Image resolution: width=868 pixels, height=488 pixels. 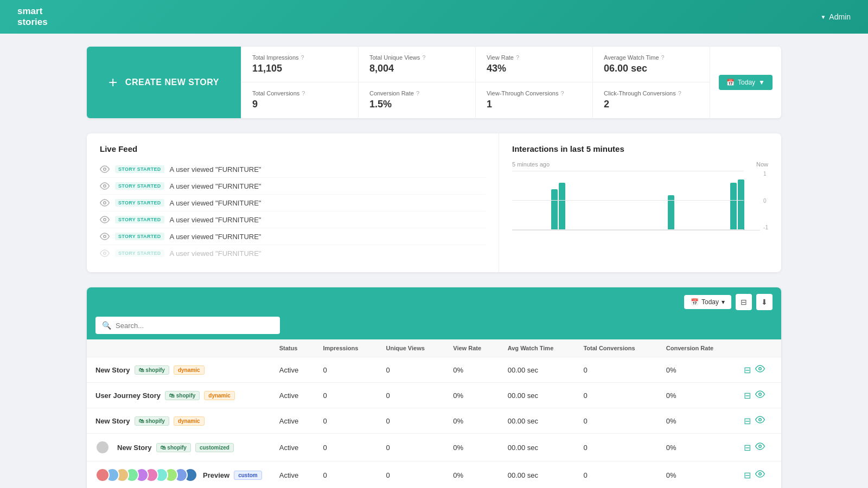 What do you see at coordinates (640, 203) in the screenshot?
I see `chart-panel: Interactions in last 5 minutes 5 minutes…` at bounding box center [640, 203].